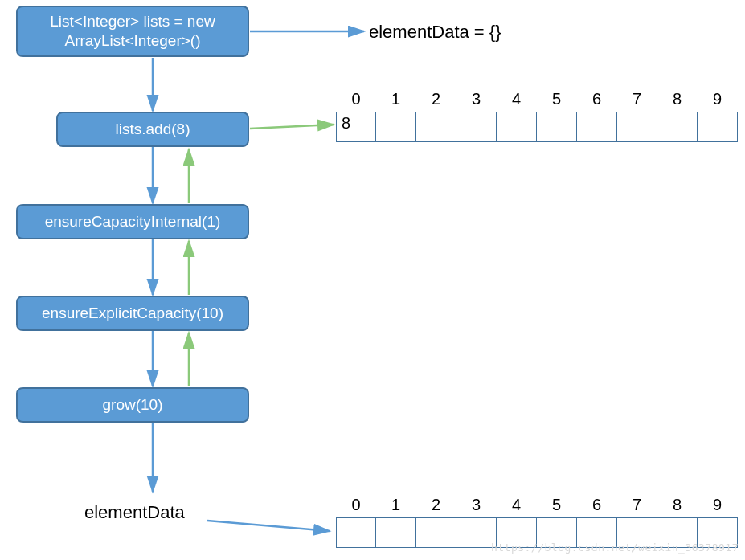  I want to click on watermark-text: https://blog.csdn.net/weixin_36378917, so click(615, 548).